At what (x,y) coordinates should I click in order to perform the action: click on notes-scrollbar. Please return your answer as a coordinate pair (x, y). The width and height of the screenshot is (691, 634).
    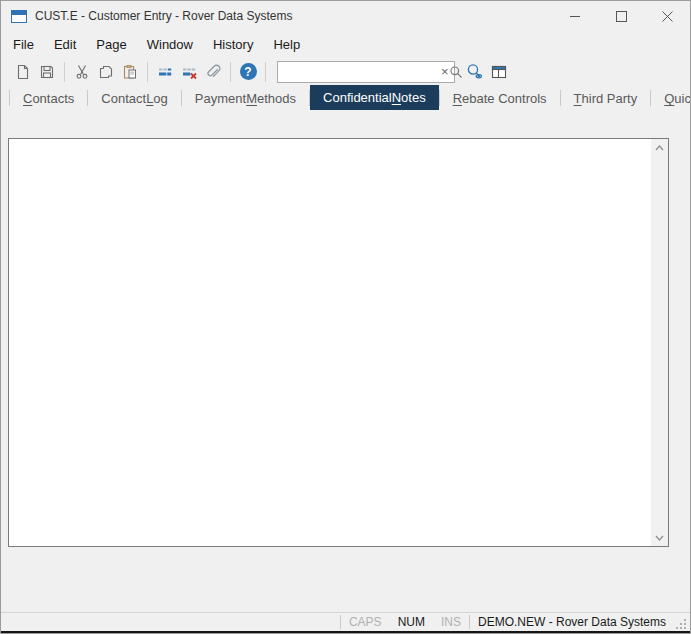
    Looking at the image, I should click on (660, 342).